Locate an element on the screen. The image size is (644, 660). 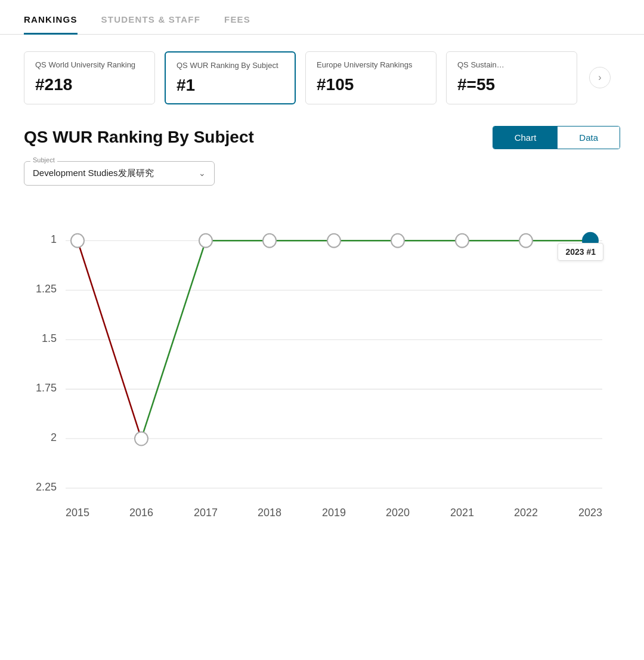
ranking-card-subject: QS WUR Ranking By Subject #1 is located at coordinates (230, 78).